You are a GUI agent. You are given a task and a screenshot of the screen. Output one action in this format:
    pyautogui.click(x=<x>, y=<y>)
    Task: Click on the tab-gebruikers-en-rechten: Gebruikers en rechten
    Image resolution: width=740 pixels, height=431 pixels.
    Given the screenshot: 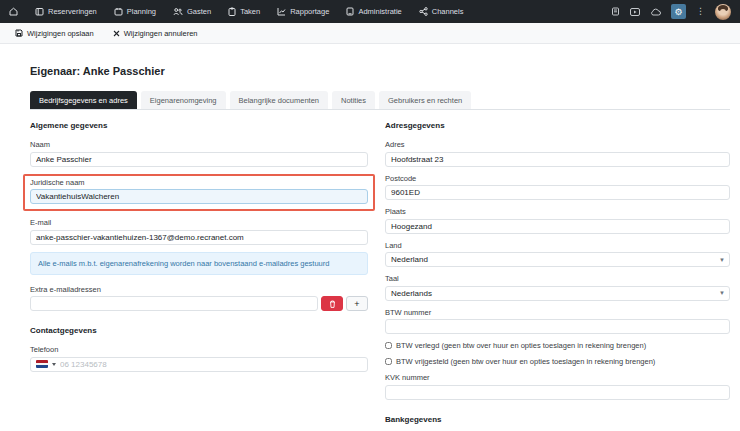 What is the action you would take?
    pyautogui.click(x=425, y=100)
    